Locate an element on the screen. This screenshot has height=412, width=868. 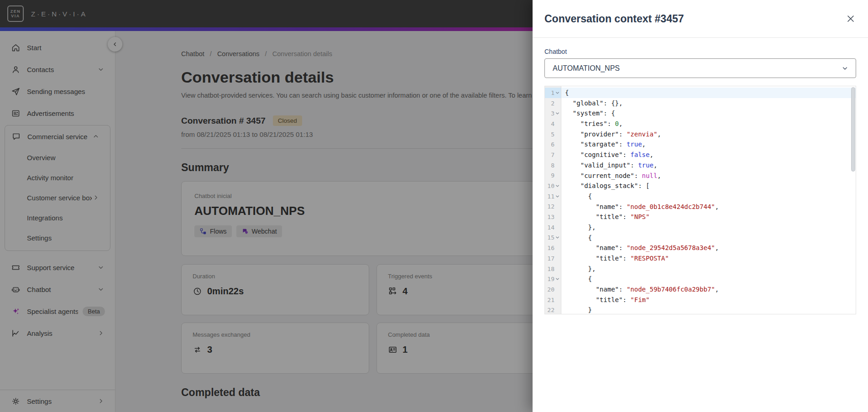
code-line-8: "valid_input": true, is located at coordinates (708, 165).